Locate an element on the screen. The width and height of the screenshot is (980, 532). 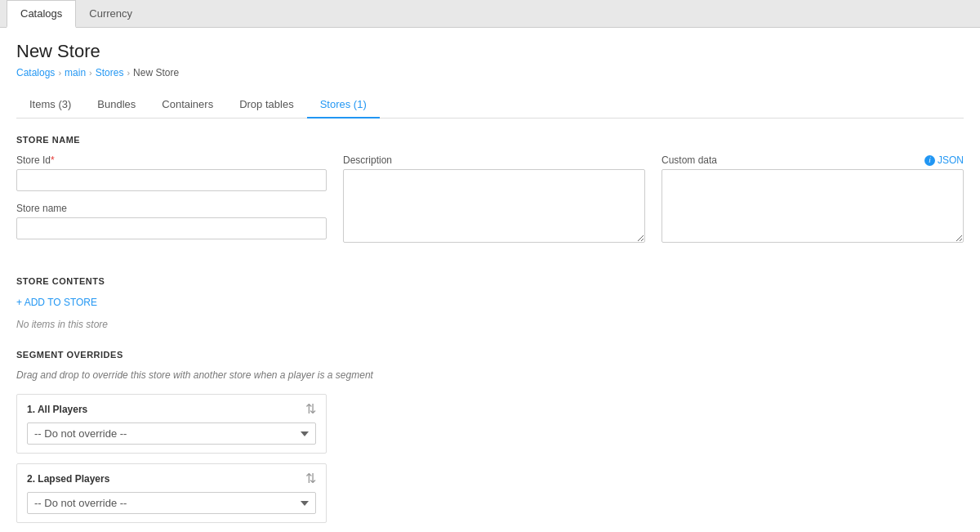
segment-all-players-select: -- Do not override -- is located at coordinates (172, 433).